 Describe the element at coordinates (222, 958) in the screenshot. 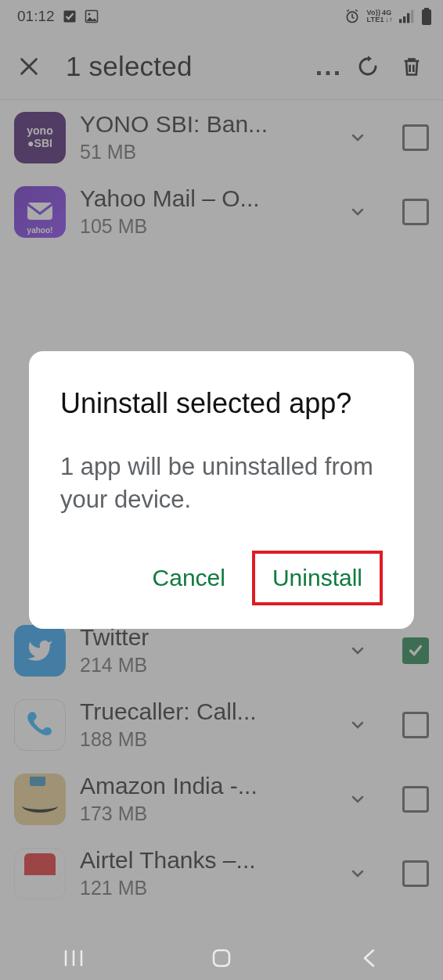

I see `home-icon` at that location.